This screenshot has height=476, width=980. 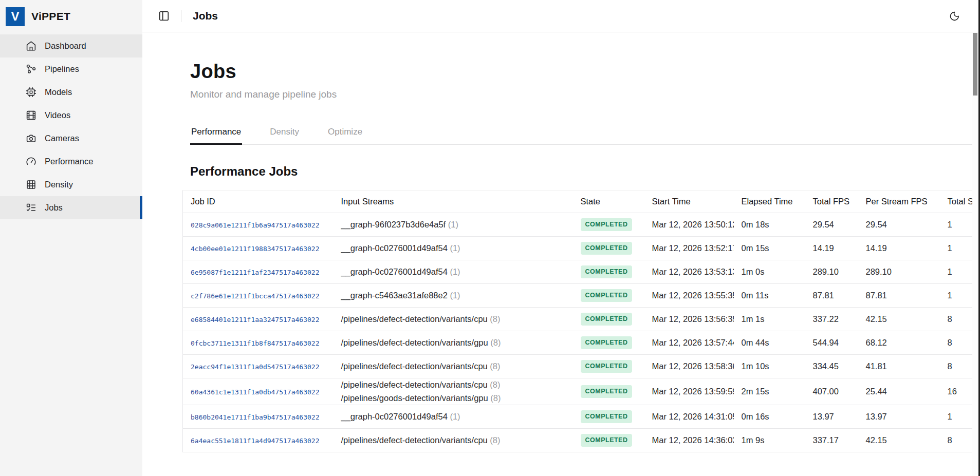 What do you see at coordinates (453, 343) in the screenshot?
I see `input-streams-cell: /pipelines/defect-detection/variants/gpu…` at bounding box center [453, 343].